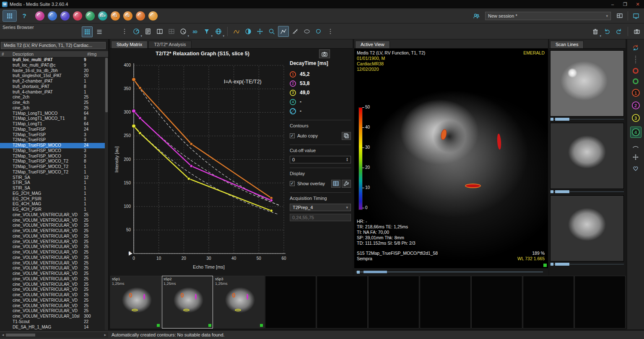 This screenshot has height=339, width=644. I want to click on series-row: cine_VOLUM_VENTRICULAR_10sl 300, so click(52, 317).